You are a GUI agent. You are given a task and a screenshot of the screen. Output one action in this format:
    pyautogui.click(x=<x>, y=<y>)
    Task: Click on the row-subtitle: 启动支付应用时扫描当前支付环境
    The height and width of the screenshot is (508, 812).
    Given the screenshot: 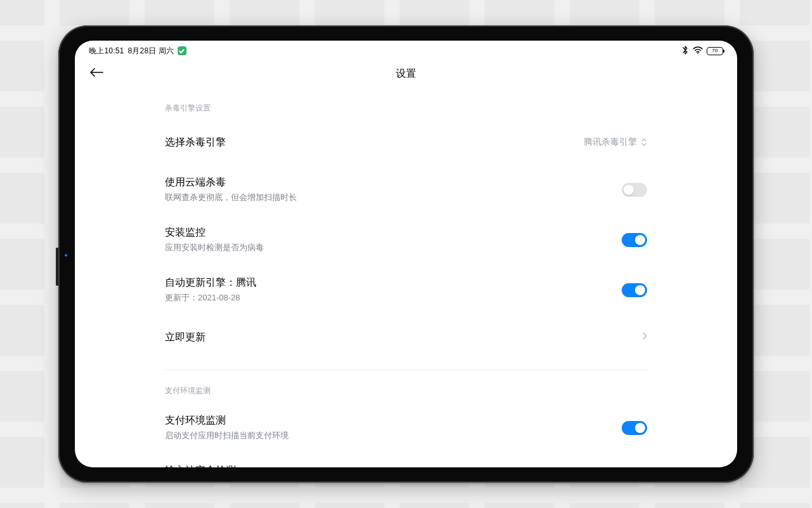 What is the action you would take?
    pyautogui.click(x=393, y=436)
    